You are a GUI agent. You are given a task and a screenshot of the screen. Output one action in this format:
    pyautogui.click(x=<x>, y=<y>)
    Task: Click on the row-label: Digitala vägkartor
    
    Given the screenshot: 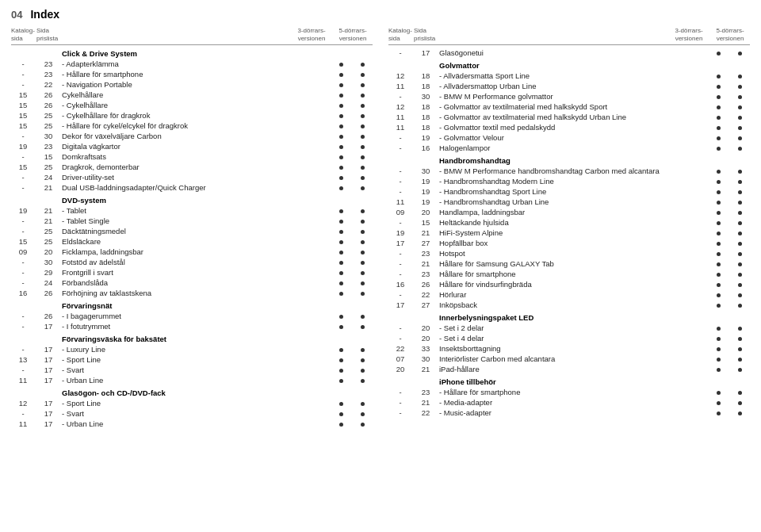 What is the action you would take?
    pyautogui.click(x=196, y=147)
    